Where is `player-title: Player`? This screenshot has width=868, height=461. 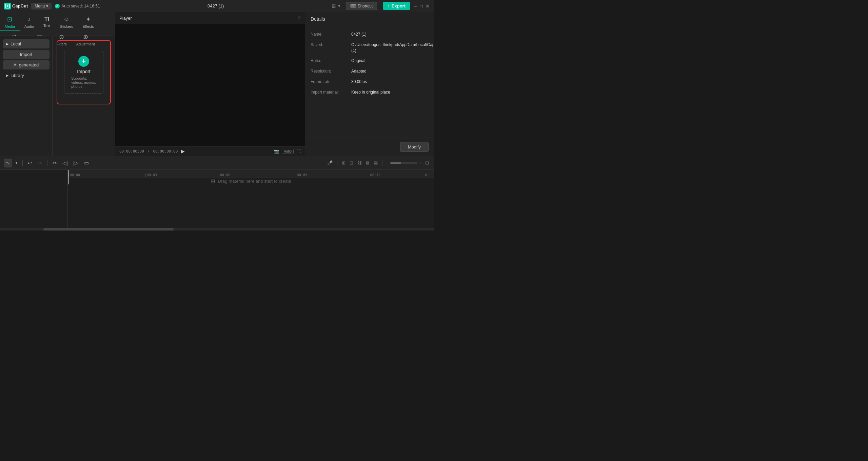 player-title: Player is located at coordinates (125, 18).